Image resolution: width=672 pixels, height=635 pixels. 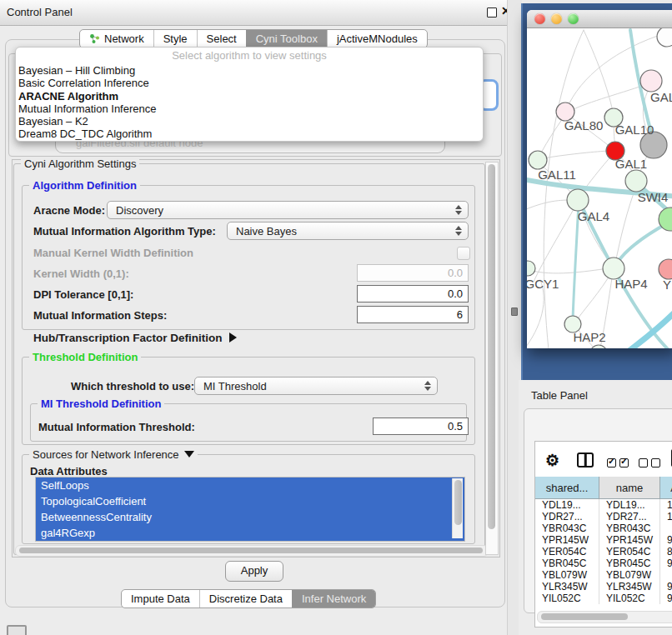 What do you see at coordinates (254, 572) in the screenshot?
I see `apply-button: Apply` at bounding box center [254, 572].